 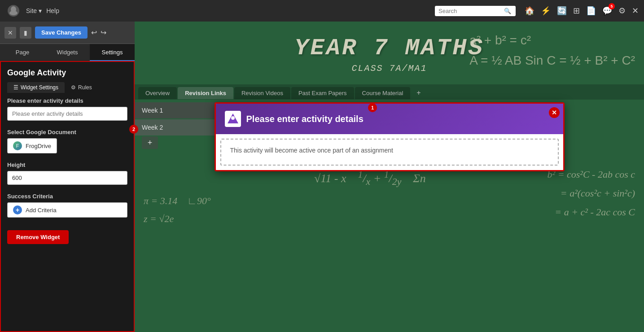 I want to click on frogdrive-icon: F, so click(x=18, y=146).